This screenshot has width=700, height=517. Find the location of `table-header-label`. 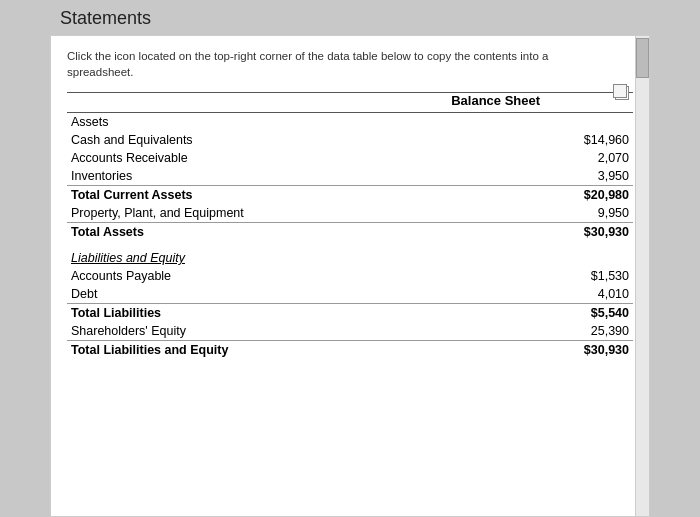

table-header-label is located at coordinates (222, 103).